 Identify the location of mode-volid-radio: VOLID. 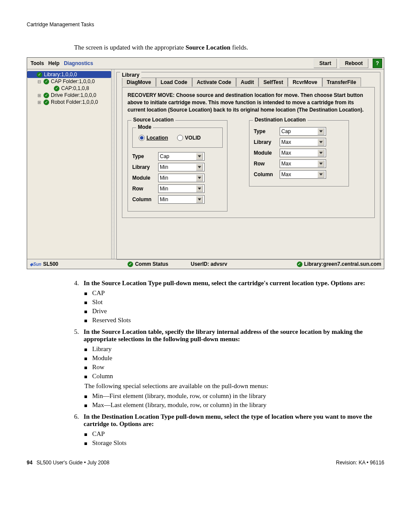
(189, 138).